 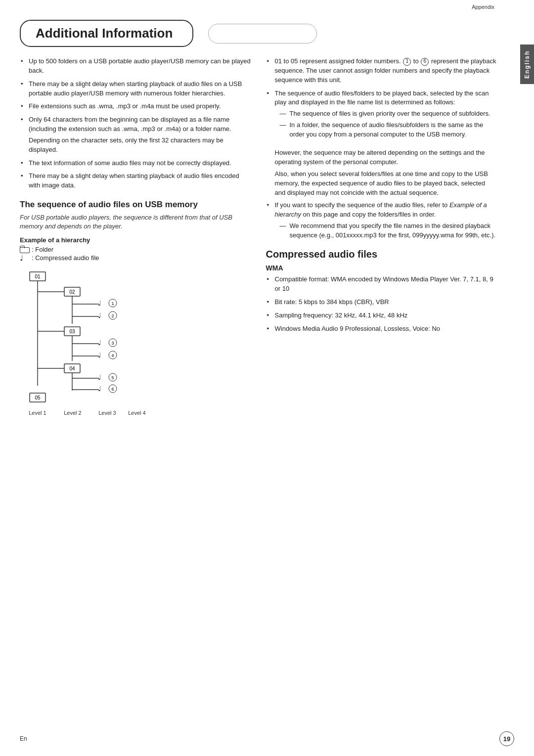 What do you see at coordinates (113, 356) in the screenshot?
I see `svg-text: 4` at bounding box center [113, 356].